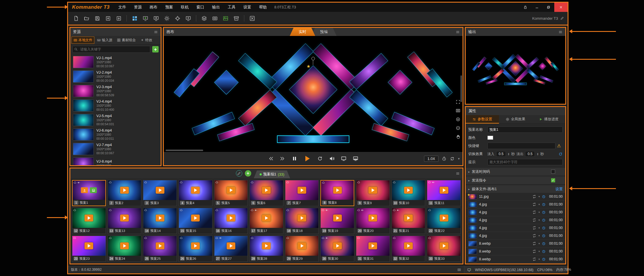  What do you see at coordinates (97, 18) in the screenshot?
I see `save-button` at bounding box center [97, 18].